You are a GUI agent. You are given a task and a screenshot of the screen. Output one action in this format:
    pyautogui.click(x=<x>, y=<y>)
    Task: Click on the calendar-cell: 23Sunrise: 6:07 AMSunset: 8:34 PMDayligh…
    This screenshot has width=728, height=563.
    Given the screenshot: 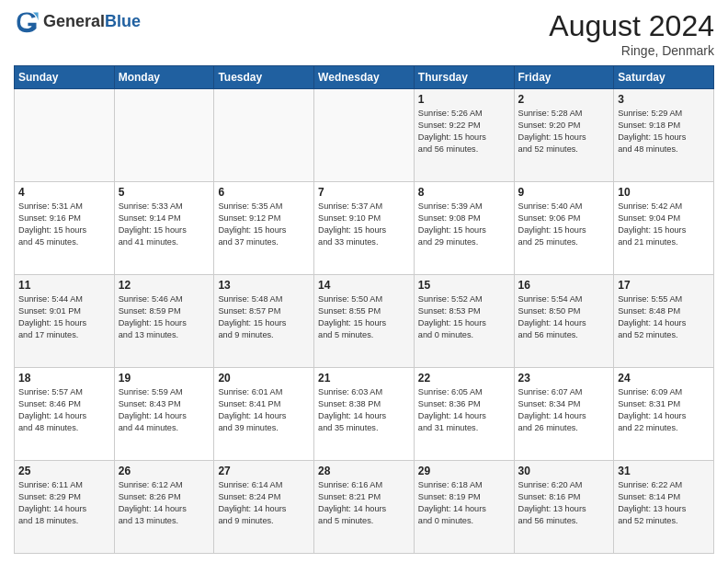 What is the action you would take?
    pyautogui.click(x=564, y=414)
    